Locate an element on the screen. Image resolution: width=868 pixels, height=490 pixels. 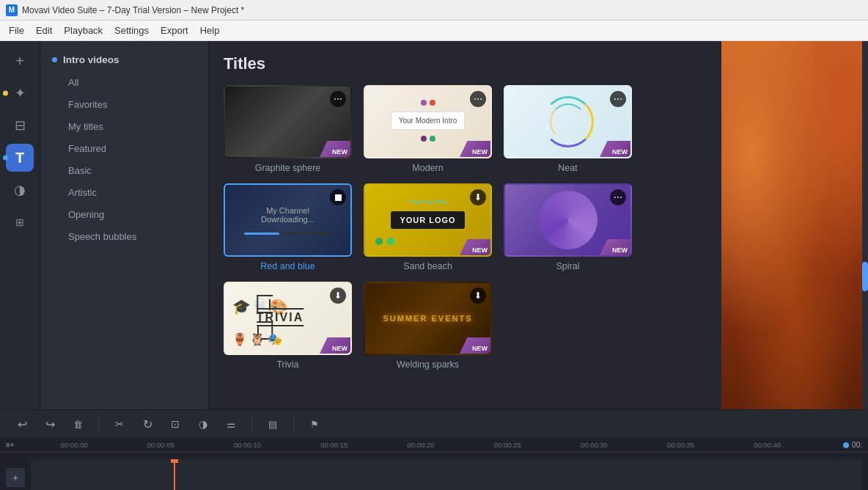
card-label-trivia: Trivia is located at coordinates (287, 365).